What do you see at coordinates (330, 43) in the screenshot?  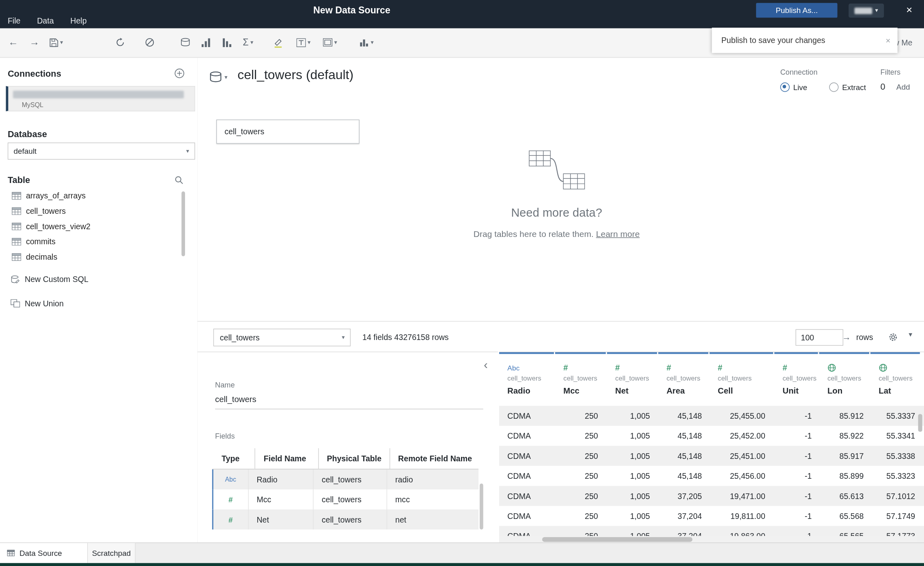 I see `fit-icon: ▾` at bounding box center [330, 43].